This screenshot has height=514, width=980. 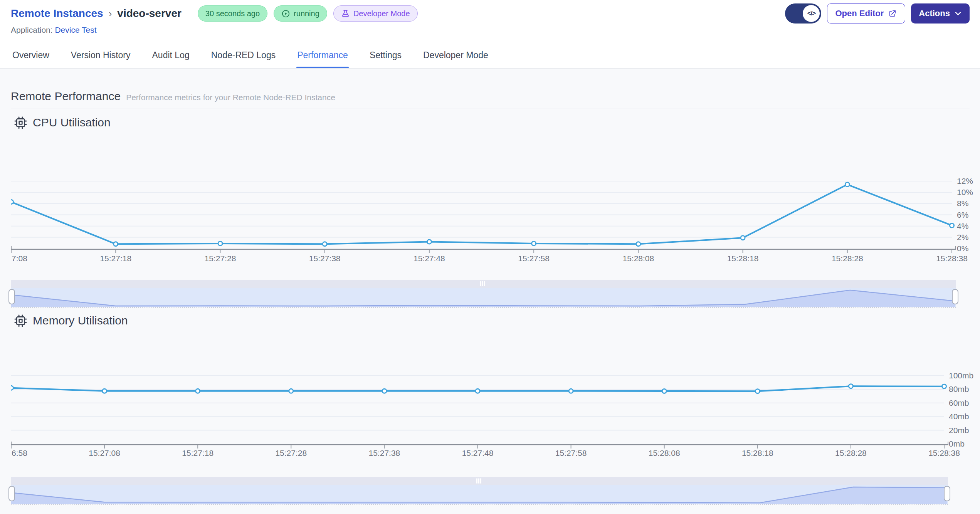 I want to click on cpu-x-label: 15:27:38, so click(x=325, y=258).